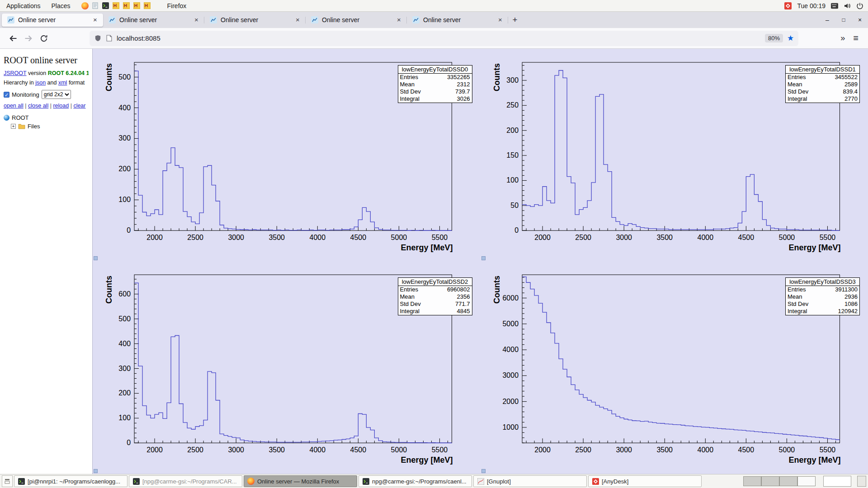 This screenshot has height=488, width=868. I want to click on url-bar: localhost:8085 80% ★, so click(444, 38).